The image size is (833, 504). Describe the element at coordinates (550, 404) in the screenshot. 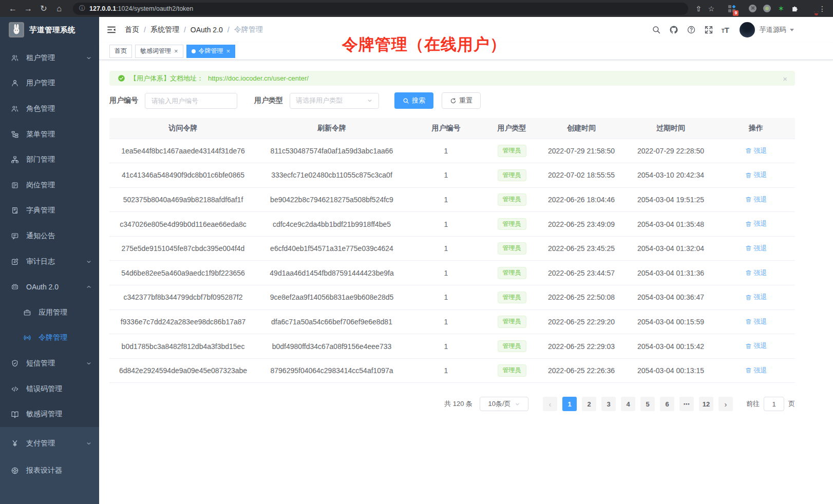

I see `prev-page-button: ‹` at that location.